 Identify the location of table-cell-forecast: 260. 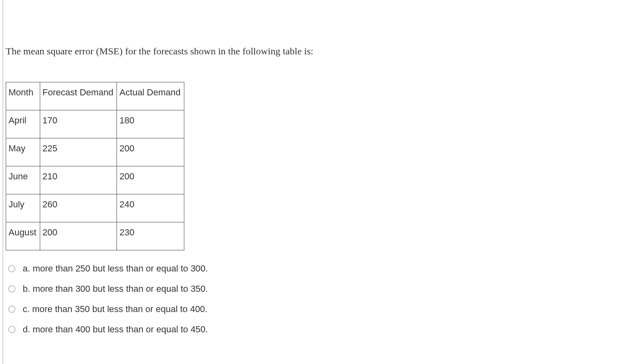
(78, 208).